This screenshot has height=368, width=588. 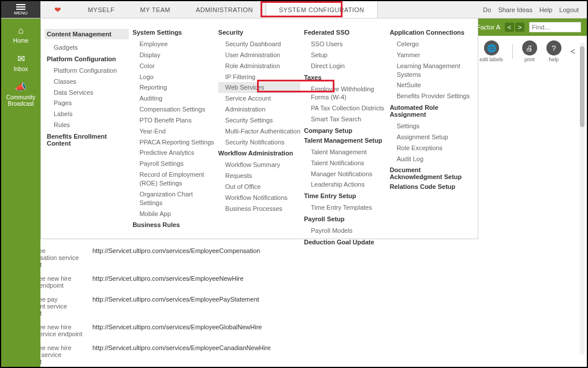 What do you see at coordinates (259, 44) in the screenshot?
I see `itm-security-dashboard: Security Dashboard` at bounding box center [259, 44].